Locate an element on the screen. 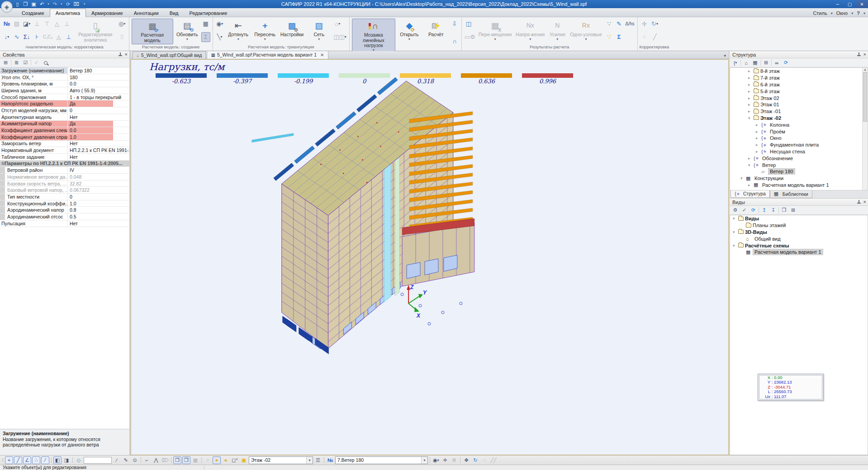  ribbon-tab: Вид is located at coordinates (174, 13).